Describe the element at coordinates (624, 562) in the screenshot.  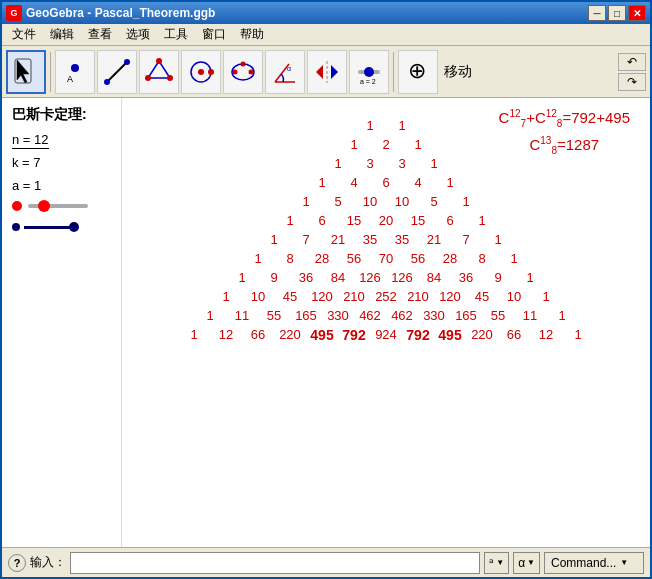
I see `chevron-down-icon3: ▼` at that location.